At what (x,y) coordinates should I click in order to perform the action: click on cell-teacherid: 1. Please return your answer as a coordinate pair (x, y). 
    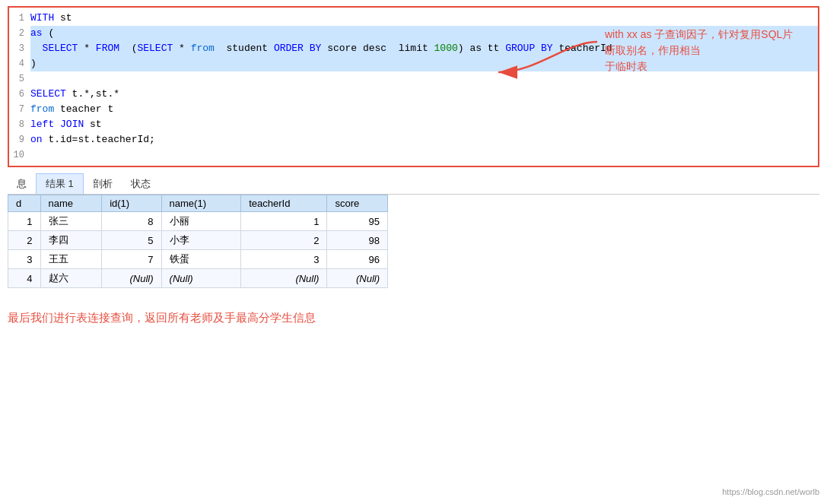
    Looking at the image, I should click on (285, 222).